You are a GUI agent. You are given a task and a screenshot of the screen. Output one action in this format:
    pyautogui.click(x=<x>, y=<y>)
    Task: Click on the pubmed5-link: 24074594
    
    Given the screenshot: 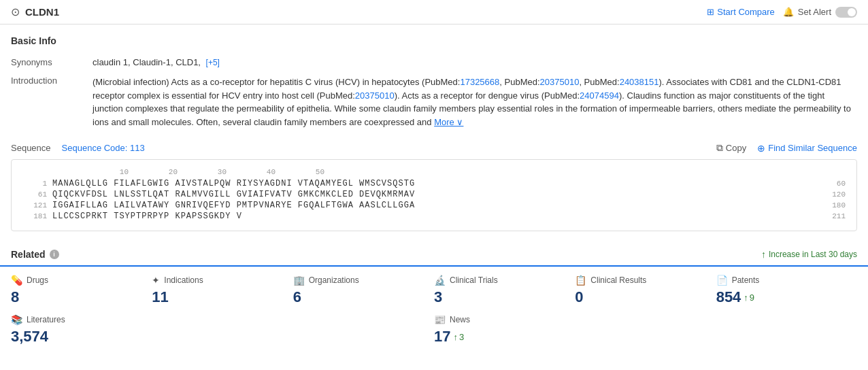 What is the action you would take?
    pyautogui.click(x=599, y=95)
    